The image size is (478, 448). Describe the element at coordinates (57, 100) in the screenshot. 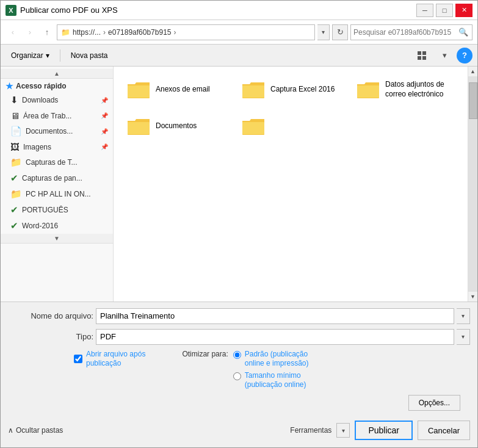

I see `sidebar-item-downloads: ⬇ Downloads 📌` at that location.